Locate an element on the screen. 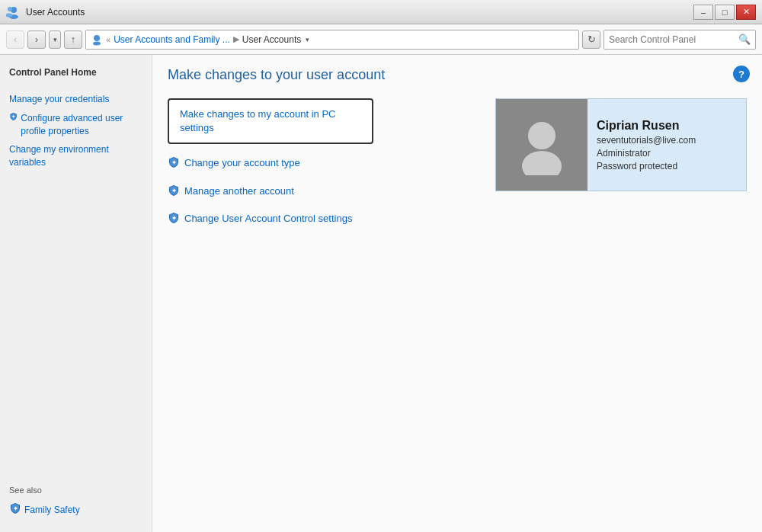 The height and width of the screenshot is (532, 762). change-account-type-label: Change your account type is located at coordinates (242, 163).